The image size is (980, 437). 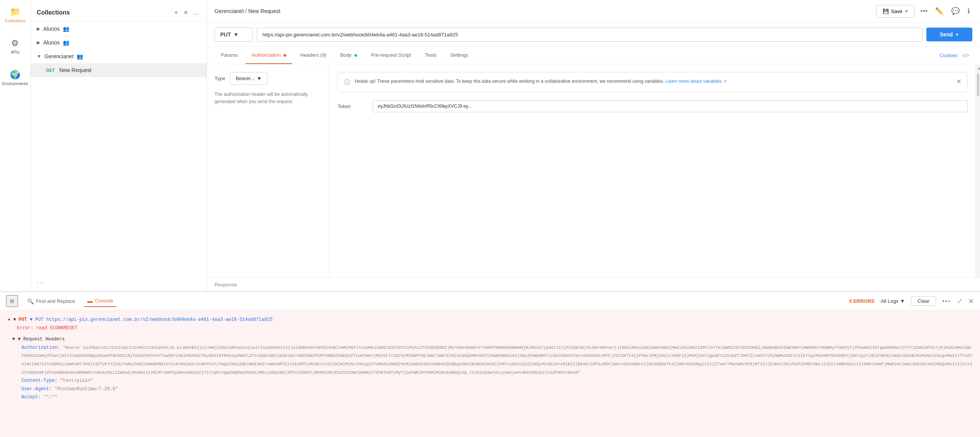 I want to click on request-header: Gerencianet / New Request 💾 Save ▼ ••• ✏…, so click(x=593, y=12).